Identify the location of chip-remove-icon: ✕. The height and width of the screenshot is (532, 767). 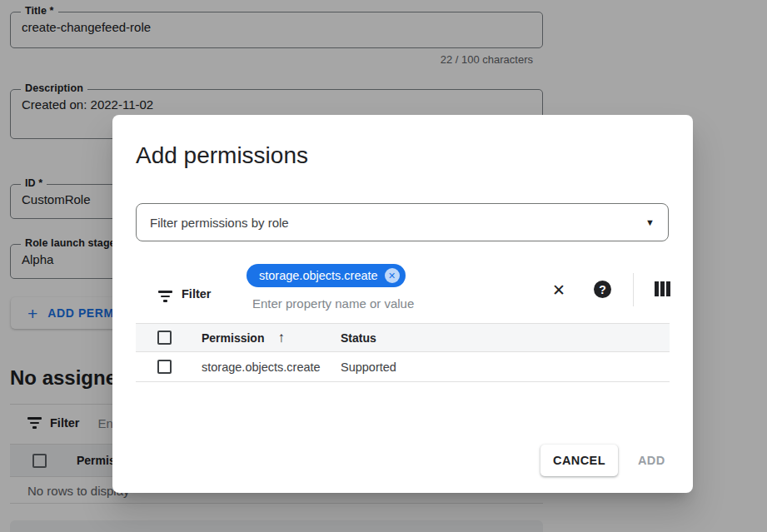
(392, 276).